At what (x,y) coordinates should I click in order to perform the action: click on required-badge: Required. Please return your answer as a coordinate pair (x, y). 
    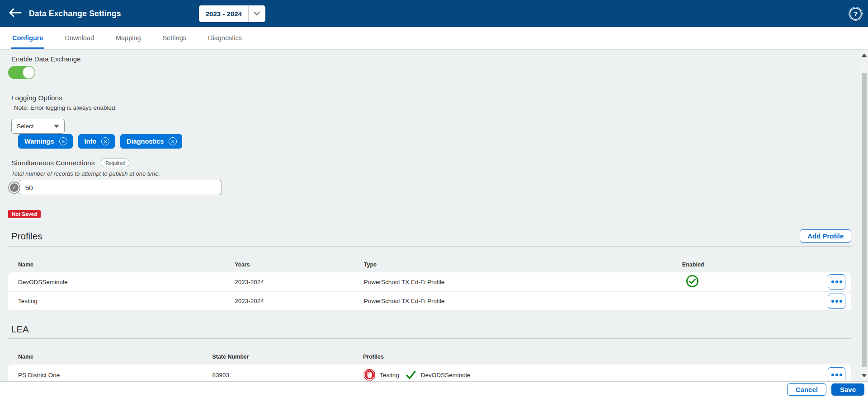
    Looking at the image, I should click on (115, 163).